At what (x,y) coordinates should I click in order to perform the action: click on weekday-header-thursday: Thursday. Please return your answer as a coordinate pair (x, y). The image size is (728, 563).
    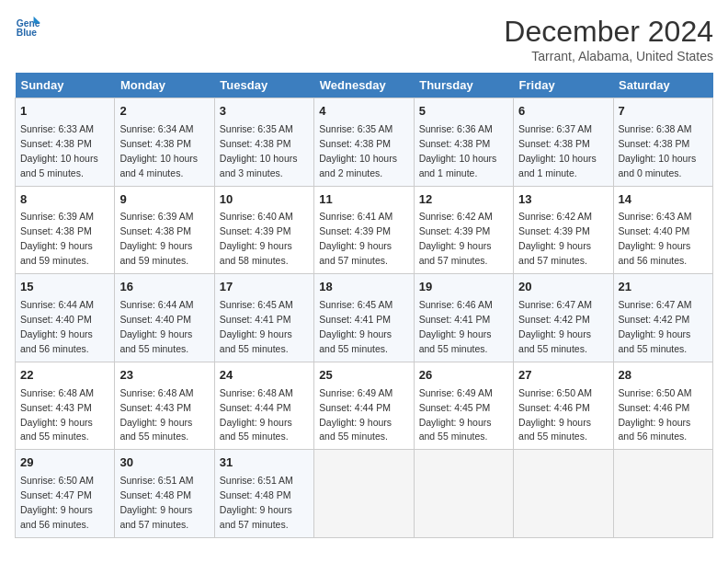
    Looking at the image, I should click on (463, 86).